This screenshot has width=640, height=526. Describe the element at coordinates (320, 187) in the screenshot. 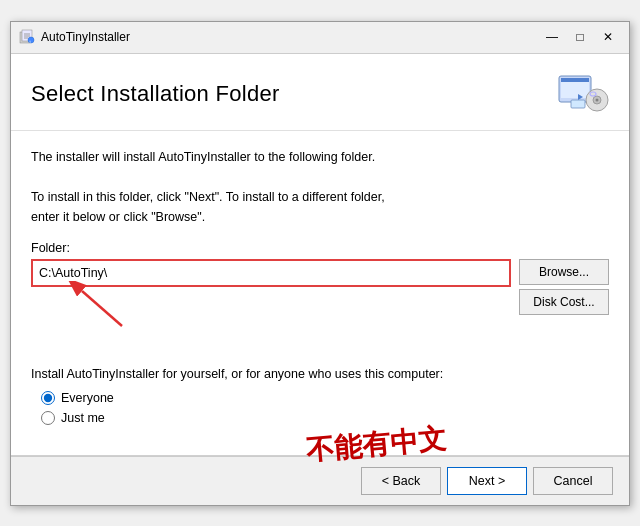

I see `description-text: The installer will install AutoTinyInsta…` at that location.